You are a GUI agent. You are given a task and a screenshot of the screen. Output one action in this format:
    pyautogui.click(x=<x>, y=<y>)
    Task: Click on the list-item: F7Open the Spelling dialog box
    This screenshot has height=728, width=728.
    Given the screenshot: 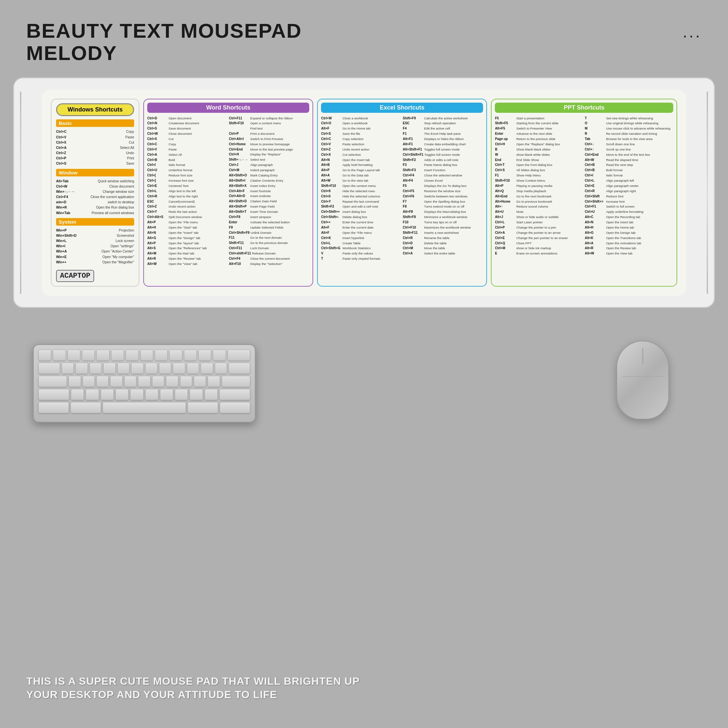 What is the action you would take?
    pyautogui.click(x=443, y=201)
    